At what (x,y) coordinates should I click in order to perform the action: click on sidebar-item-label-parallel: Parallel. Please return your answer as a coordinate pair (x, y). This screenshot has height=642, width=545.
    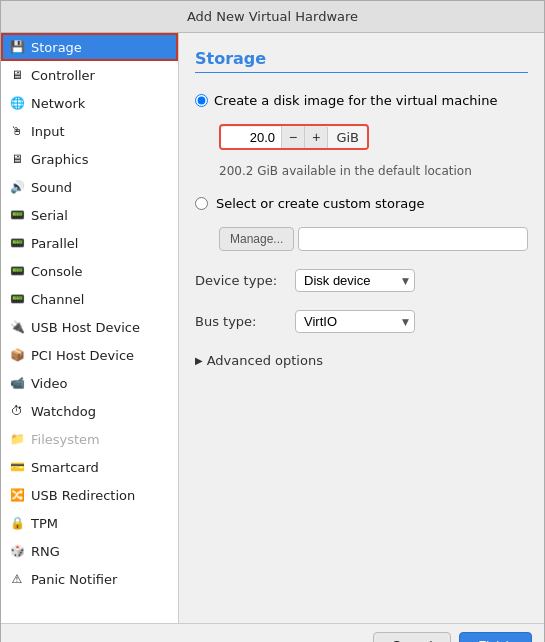
    Looking at the image, I should click on (54, 244).